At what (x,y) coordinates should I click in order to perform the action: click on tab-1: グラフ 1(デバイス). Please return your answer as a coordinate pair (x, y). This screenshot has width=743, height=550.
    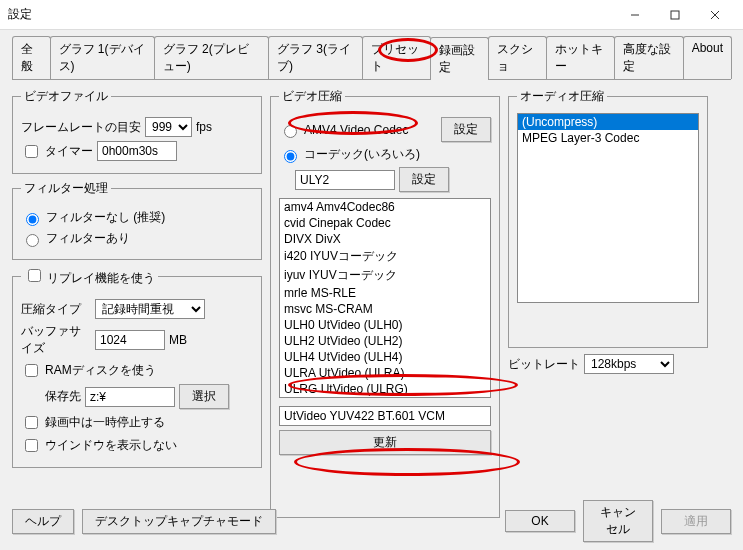
    Looking at the image, I should click on (102, 58).